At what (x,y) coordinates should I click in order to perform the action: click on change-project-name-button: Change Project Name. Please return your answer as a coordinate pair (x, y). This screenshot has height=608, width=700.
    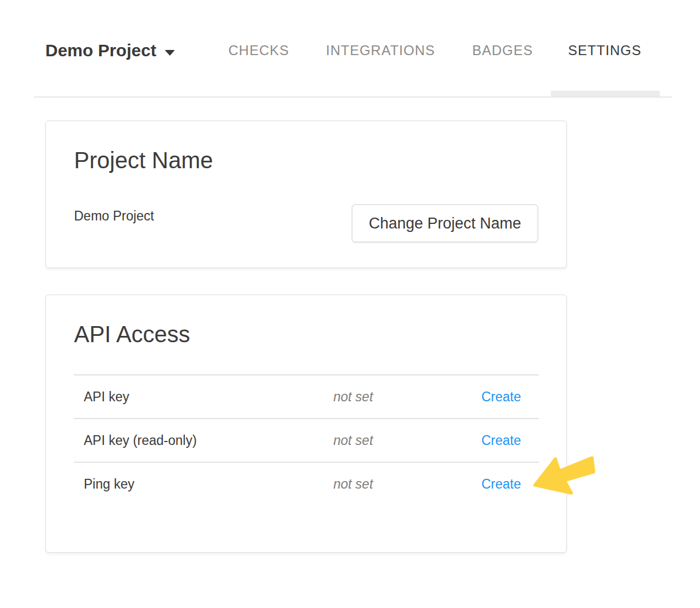
    Looking at the image, I should click on (445, 223).